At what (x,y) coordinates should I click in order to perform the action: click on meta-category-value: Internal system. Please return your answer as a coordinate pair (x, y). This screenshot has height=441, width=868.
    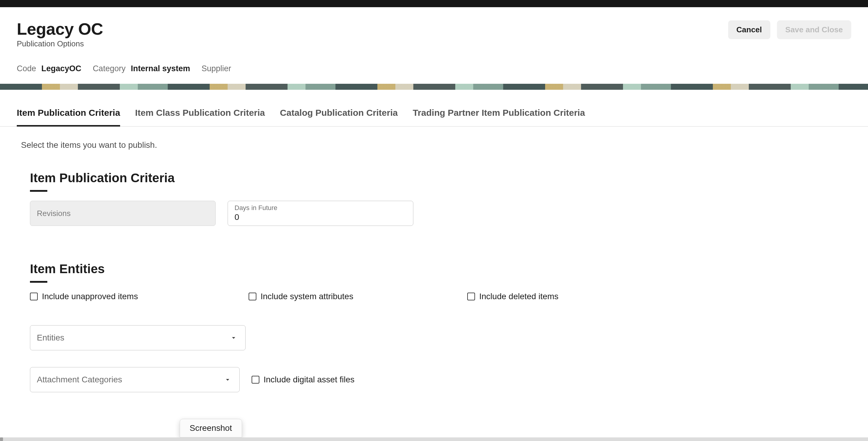
    Looking at the image, I should click on (160, 69).